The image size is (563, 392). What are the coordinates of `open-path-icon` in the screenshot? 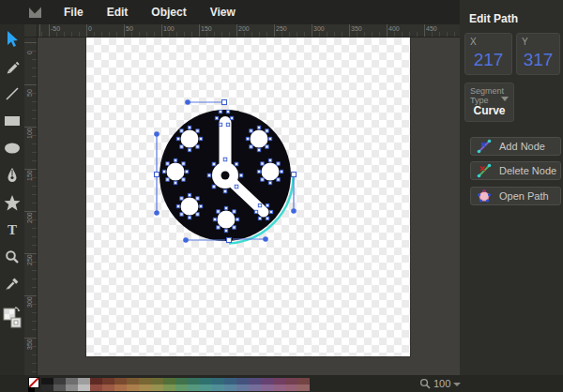 It's located at (484, 196).